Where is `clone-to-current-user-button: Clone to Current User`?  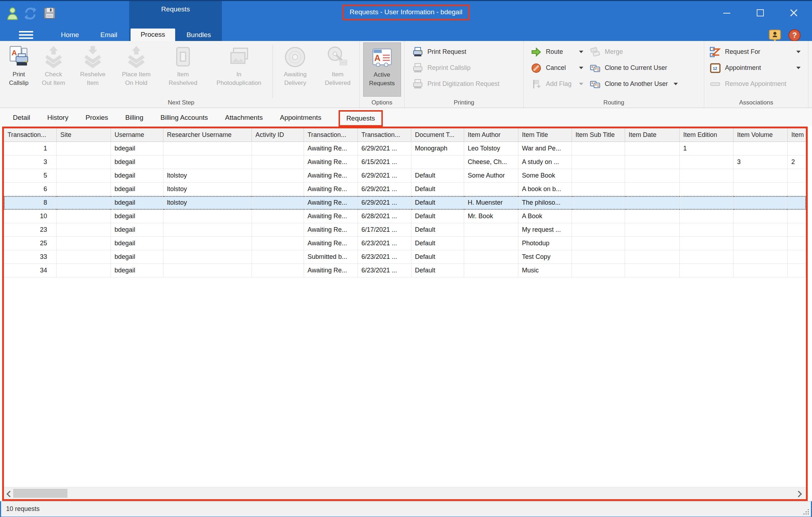 clone-to-current-user-button: Clone to Current User is located at coordinates (646, 68).